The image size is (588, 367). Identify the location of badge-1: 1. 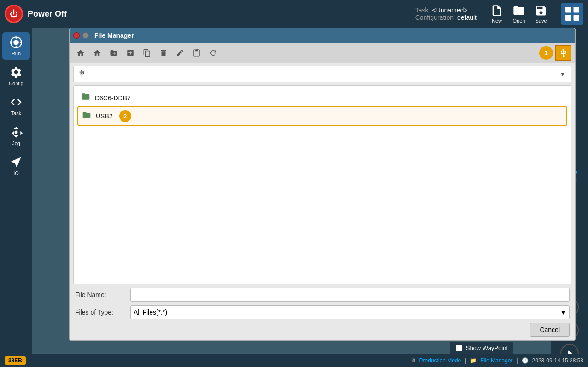
(546, 53).